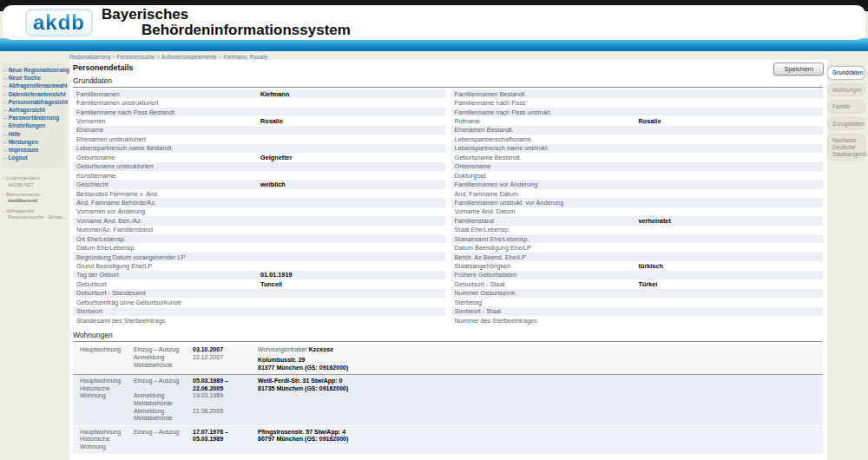 This screenshot has height=460, width=868. I want to click on field-label: Staat Ehe/Lebensp., so click(481, 229).